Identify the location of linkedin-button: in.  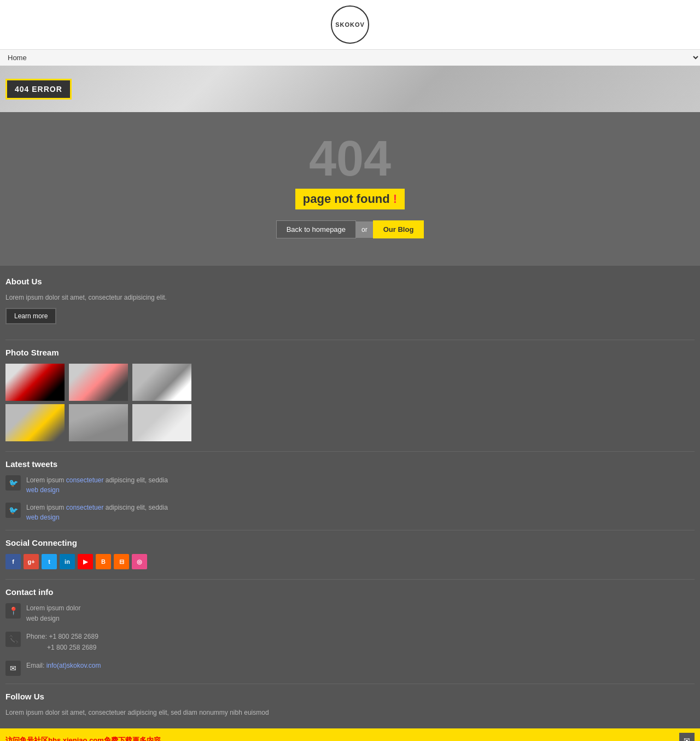
(67, 562).